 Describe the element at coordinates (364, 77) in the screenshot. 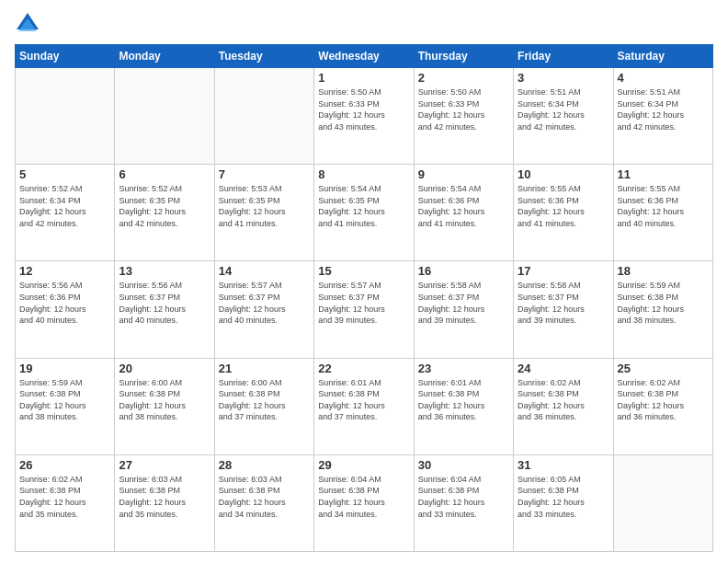

I see `day-number: 1` at that location.